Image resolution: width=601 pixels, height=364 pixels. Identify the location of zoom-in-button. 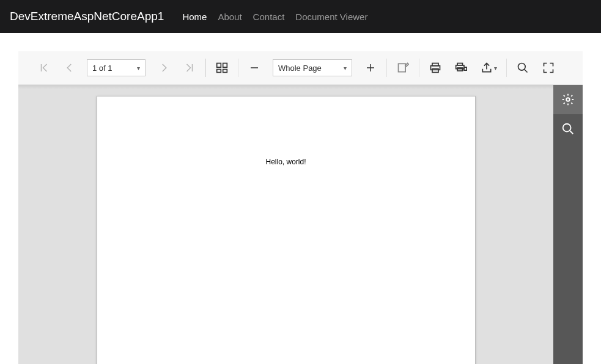
(371, 68).